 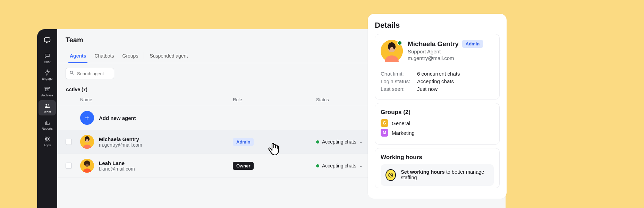 What do you see at coordinates (47, 112) in the screenshot?
I see `nav-label: Team` at bounding box center [47, 112].